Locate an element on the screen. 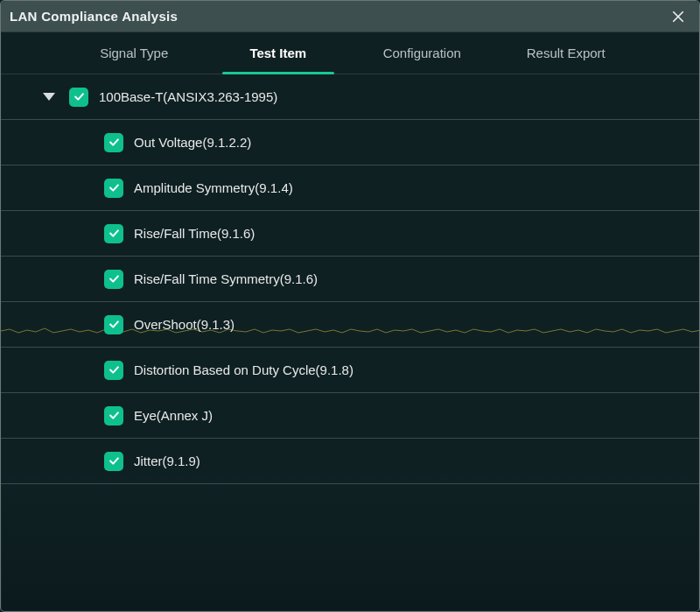  tree-child-row: Eye(Annex J) is located at coordinates (350, 416).